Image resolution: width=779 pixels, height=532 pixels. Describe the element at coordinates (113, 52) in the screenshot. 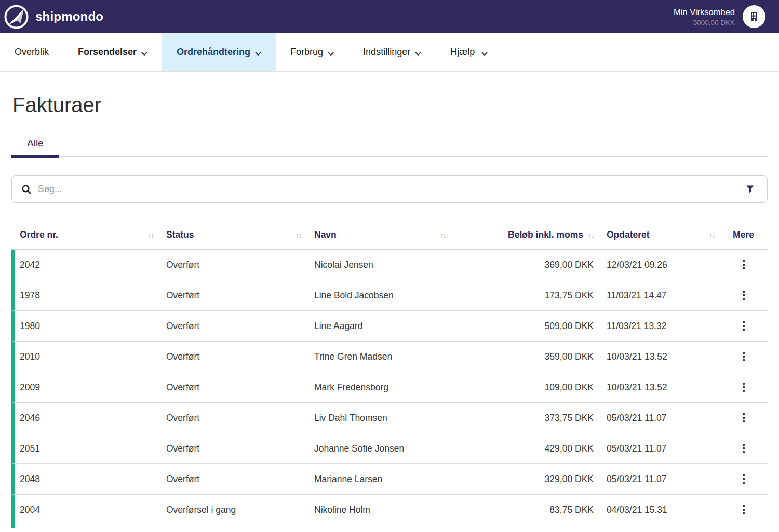

I see `nav-item-forsendelser: Forsendelser` at that location.